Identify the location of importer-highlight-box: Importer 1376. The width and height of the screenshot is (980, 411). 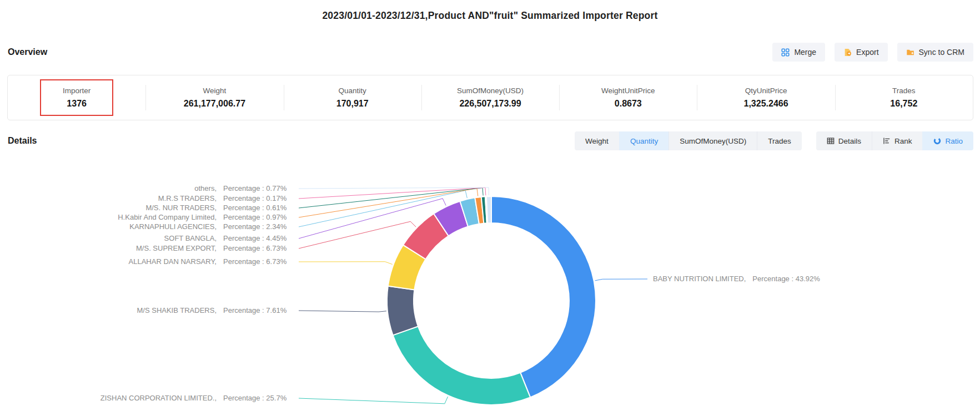
(77, 98).